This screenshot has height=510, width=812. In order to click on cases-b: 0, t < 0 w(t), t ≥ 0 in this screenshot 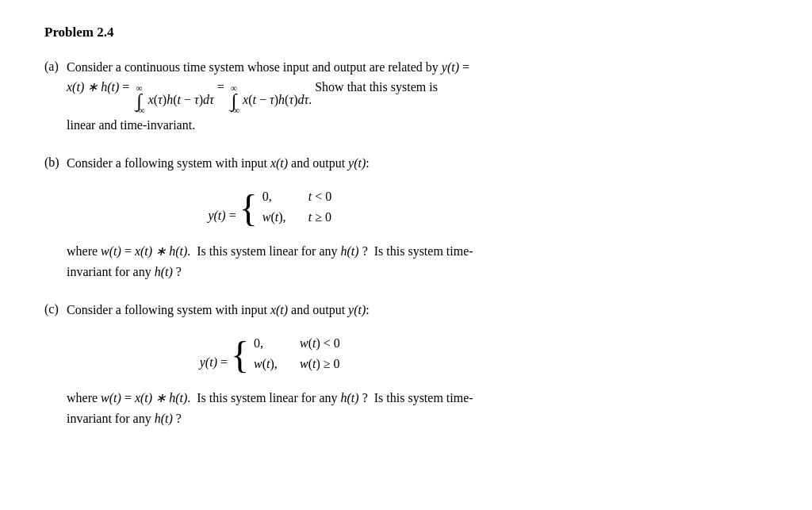, I will do `click(297, 207)`.